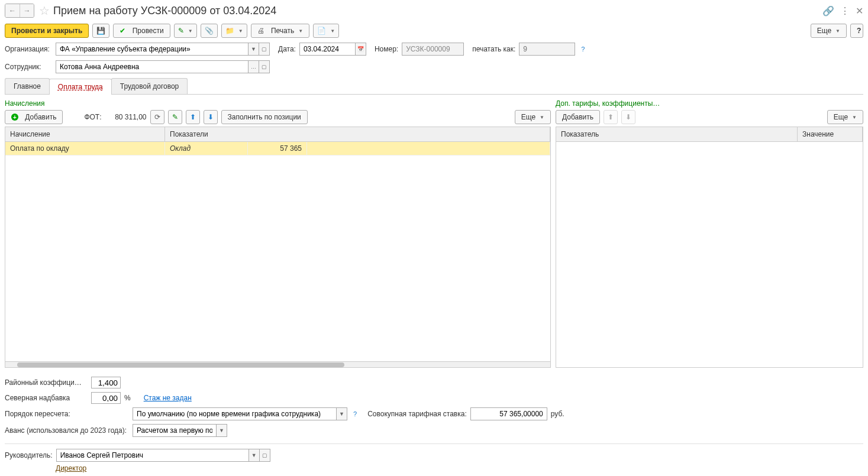 The image size is (868, 476). Describe the element at coordinates (28, 49) in the screenshot. I see `org-label: Организация:` at that location.